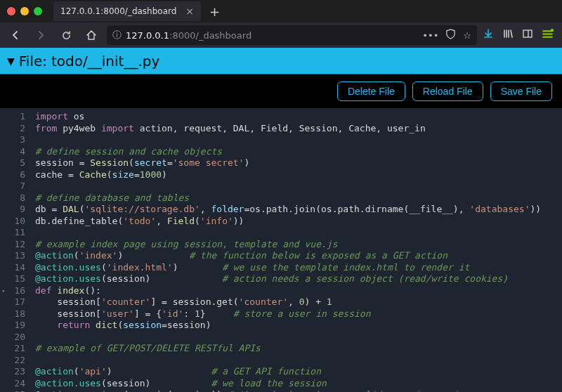  What do you see at coordinates (14, 337) in the screenshot?
I see `line-number: 20` at bounding box center [14, 337].